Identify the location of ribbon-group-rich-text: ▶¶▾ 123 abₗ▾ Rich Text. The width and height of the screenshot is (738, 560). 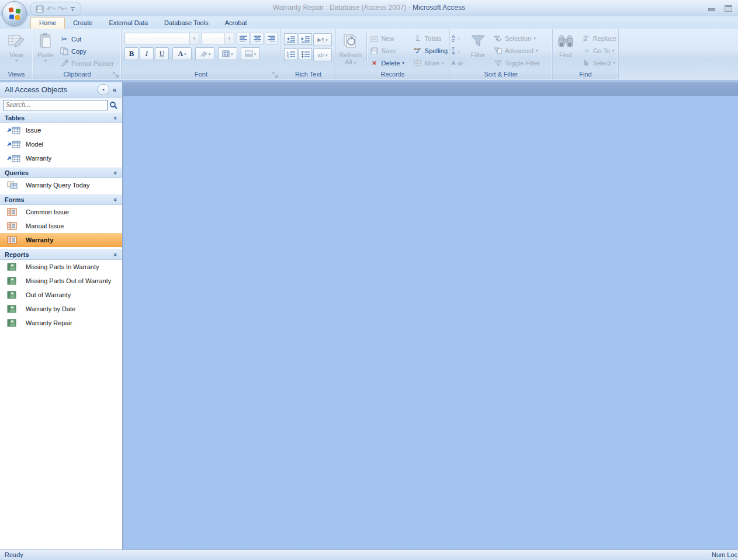
(309, 54).